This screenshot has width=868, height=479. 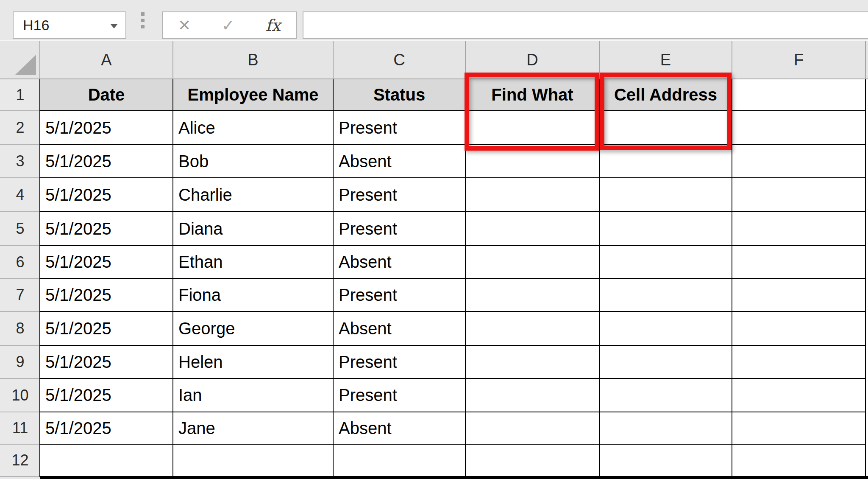 What do you see at coordinates (20, 195) in the screenshot?
I see `row-header-4: 4` at bounding box center [20, 195].